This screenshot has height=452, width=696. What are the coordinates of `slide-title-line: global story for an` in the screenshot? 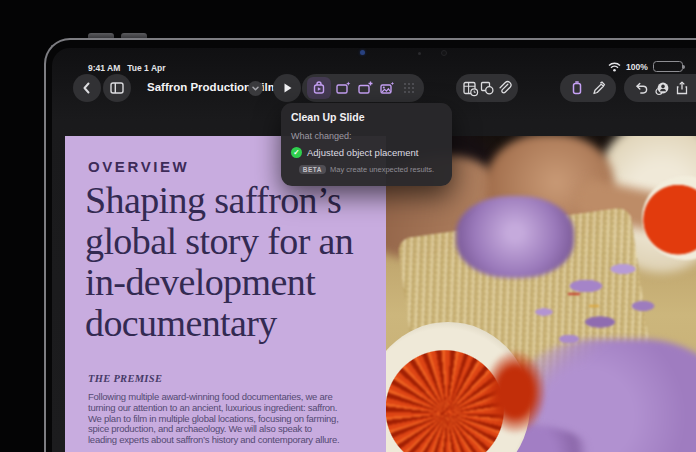 It's located at (219, 242).